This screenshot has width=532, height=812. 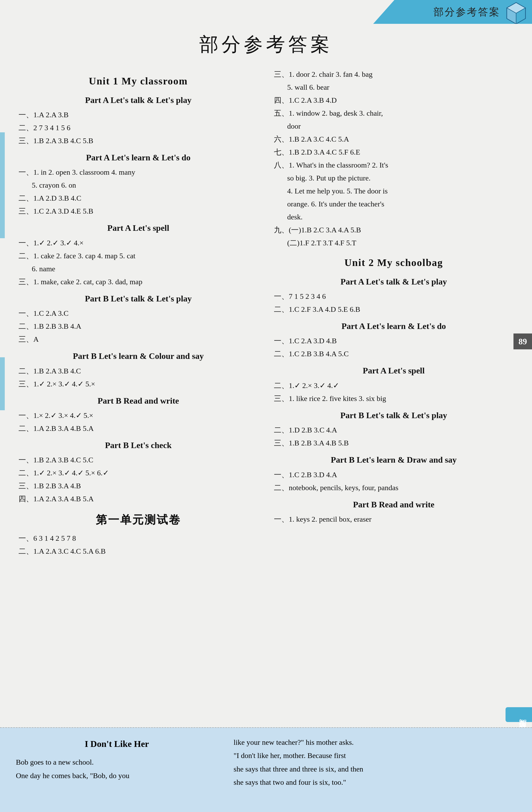 What do you see at coordinates (402, 87) in the screenshot?
I see `answer-line: 5. wall 6. bear` at bounding box center [402, 87].